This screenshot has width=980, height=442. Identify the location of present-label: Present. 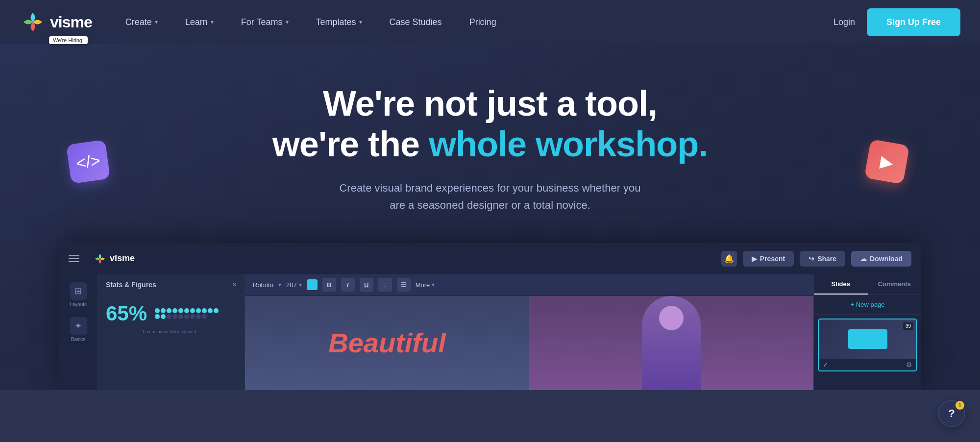
(772, 259).